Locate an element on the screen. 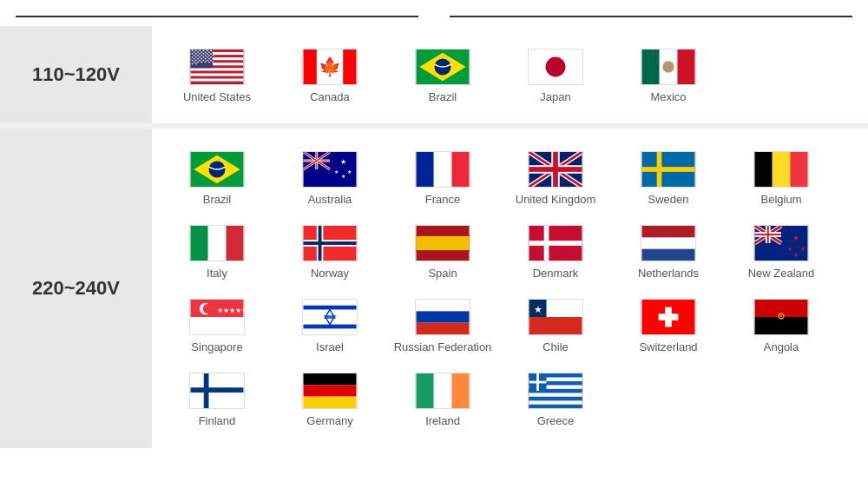 This screenshot has width=868, height=502. list-item: Denmark is located at coordinates (556, 255).